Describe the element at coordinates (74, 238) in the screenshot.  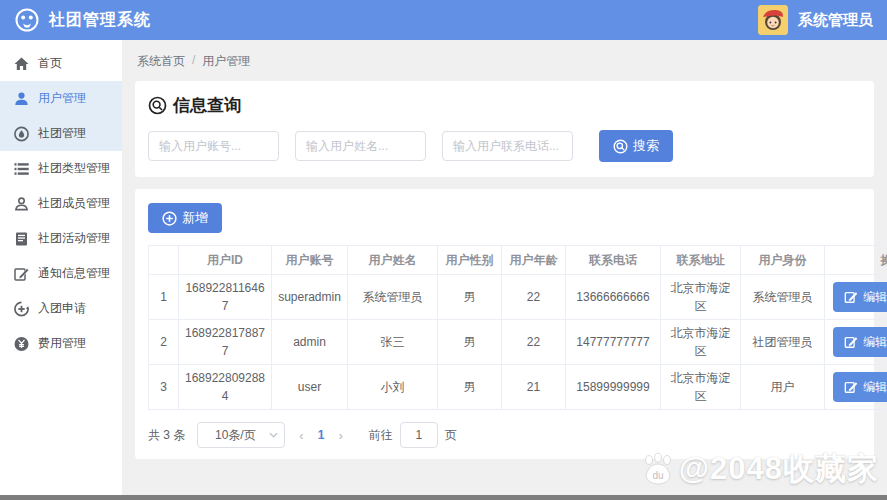
I see `sidebar-item-label: 社团活动管理` at that location.